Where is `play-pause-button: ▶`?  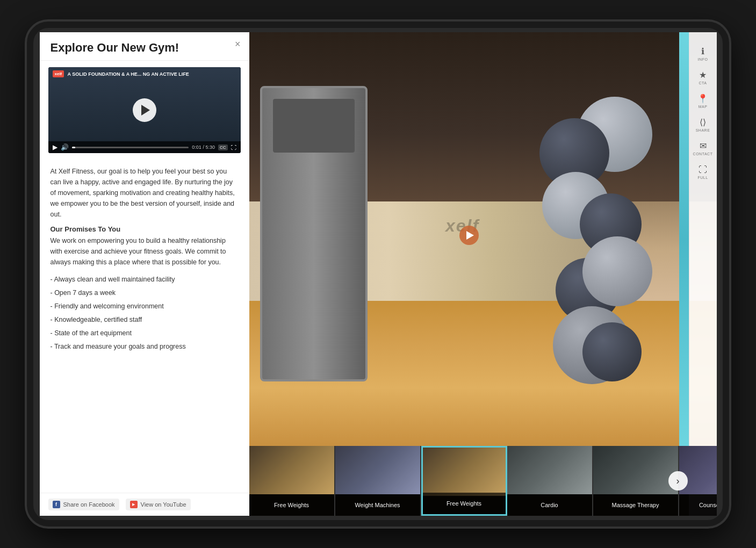
play-pause-button: ▶ is located at coordinates (55, 147).